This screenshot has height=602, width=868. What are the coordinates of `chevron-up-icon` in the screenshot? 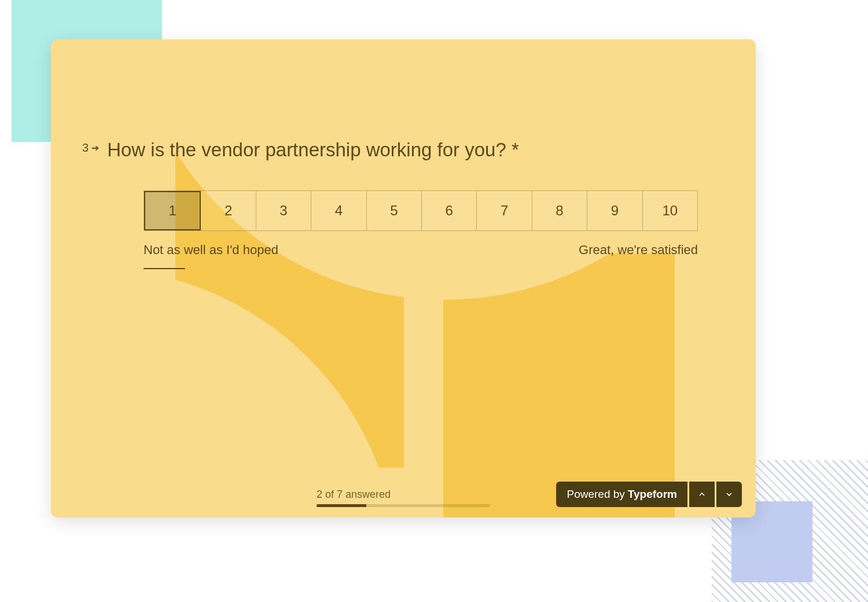 It's located at (702, 494).